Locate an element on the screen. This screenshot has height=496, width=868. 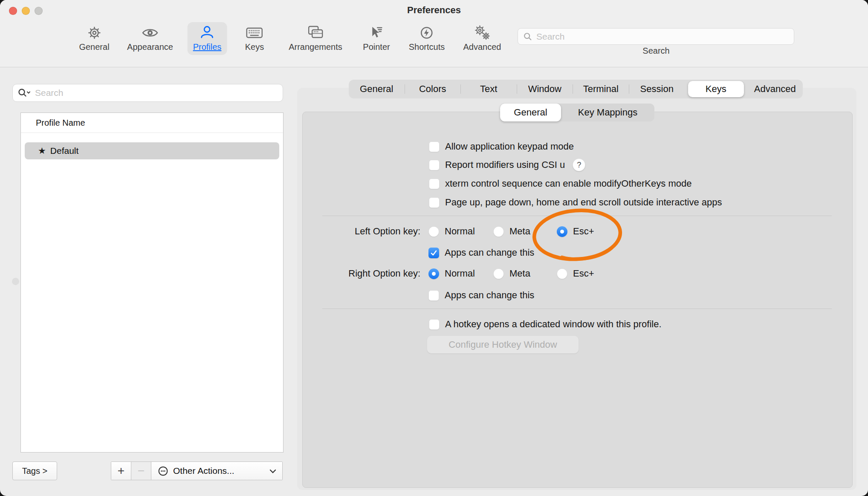
toolbar-label: Keys is located at coordinates (255, 47).